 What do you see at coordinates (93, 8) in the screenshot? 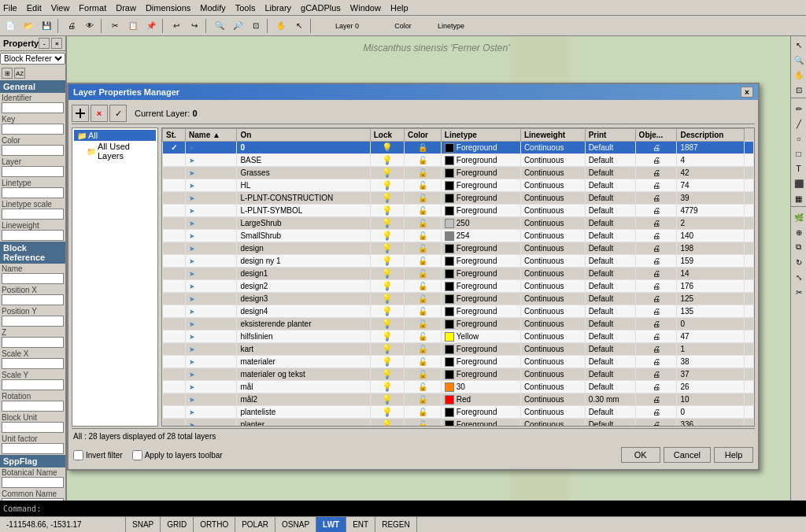
I see `menu-format: Format` at bounding box center [93, 8].